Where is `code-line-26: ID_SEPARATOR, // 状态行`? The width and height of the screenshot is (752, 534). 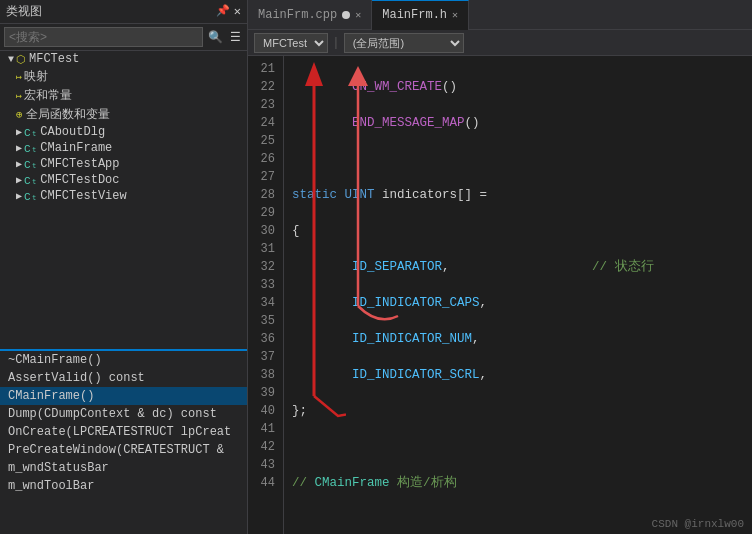 code-line-26: ID_SEPARATOR, // 状态行 is located at coordinates (518, 267).